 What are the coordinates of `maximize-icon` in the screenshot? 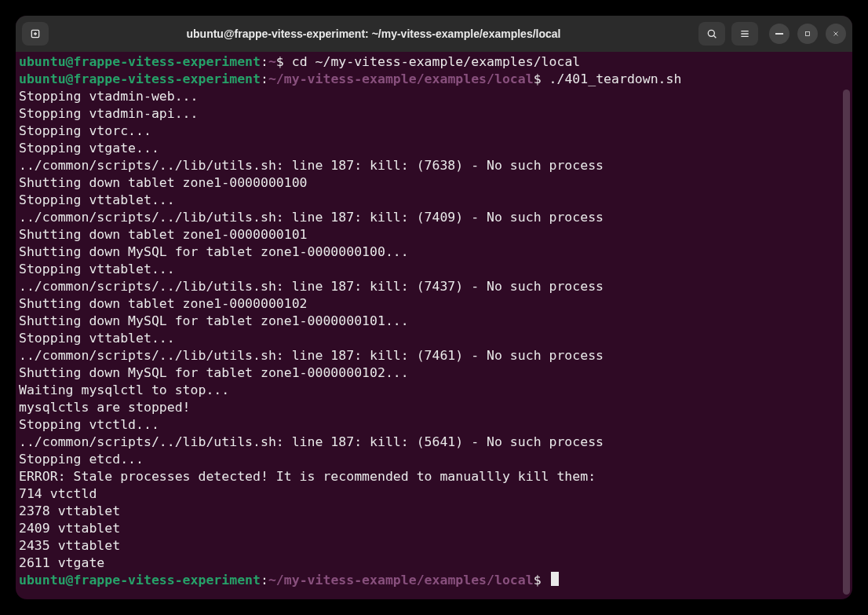 It's located at (808, 34).